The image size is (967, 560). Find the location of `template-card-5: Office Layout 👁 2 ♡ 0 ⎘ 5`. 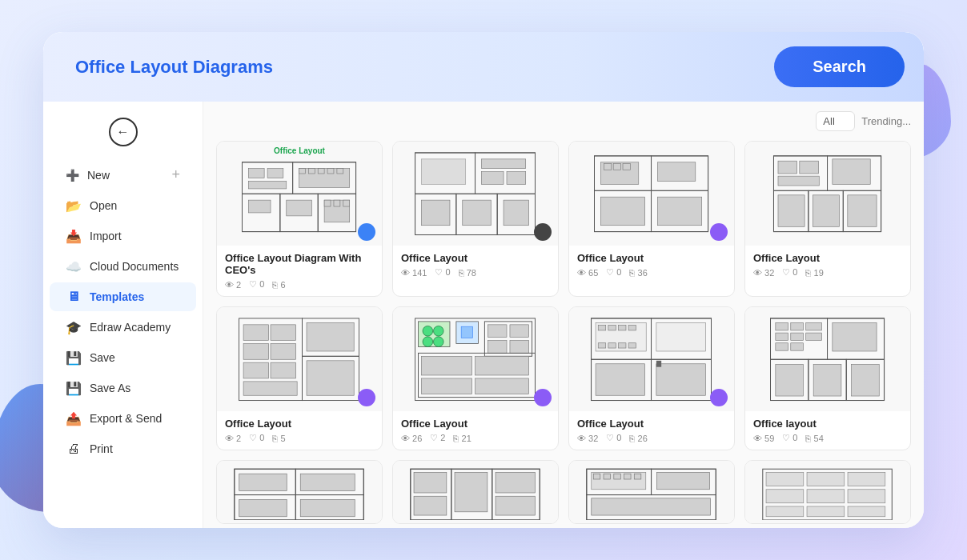

template-card-5: Office Layout 👁 2 ♡ 0 ⎘ 5 is located at coordinates (299, 378).